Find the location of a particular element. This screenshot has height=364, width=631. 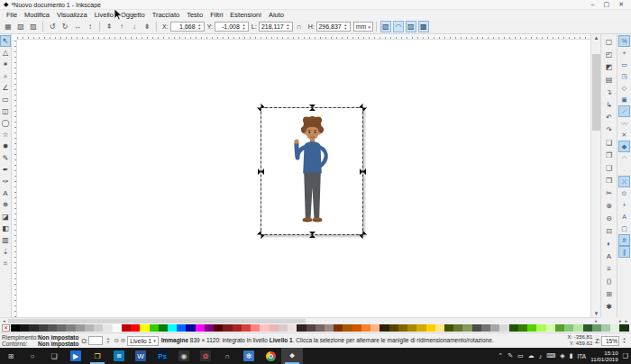

flip-horizontal-button: ↔ is located at coordinates (78, 27).